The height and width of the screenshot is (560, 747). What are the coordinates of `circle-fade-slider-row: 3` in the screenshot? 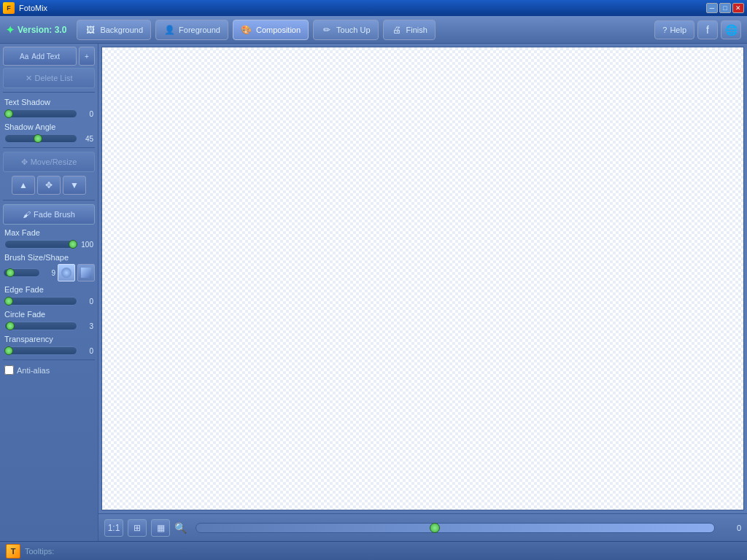 It's located at (49, 326).